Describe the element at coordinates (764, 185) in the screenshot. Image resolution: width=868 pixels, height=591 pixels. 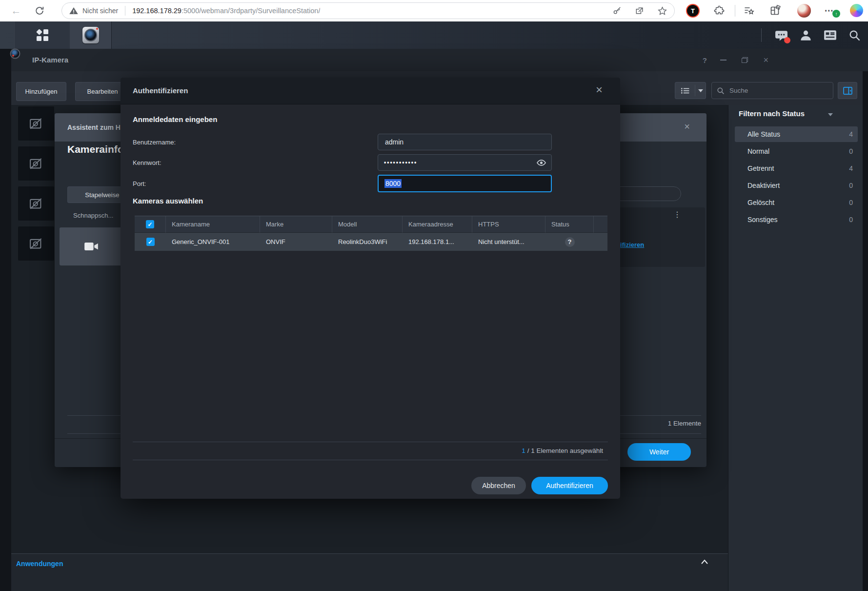
I see `filter-label: Deaktiviert` at that location.